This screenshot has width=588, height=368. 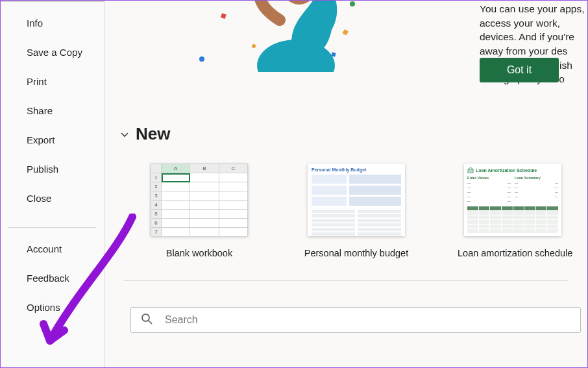 I want to click on sidebar-item-save-a-copy: Save a Copy, so click(x=52, y=52).